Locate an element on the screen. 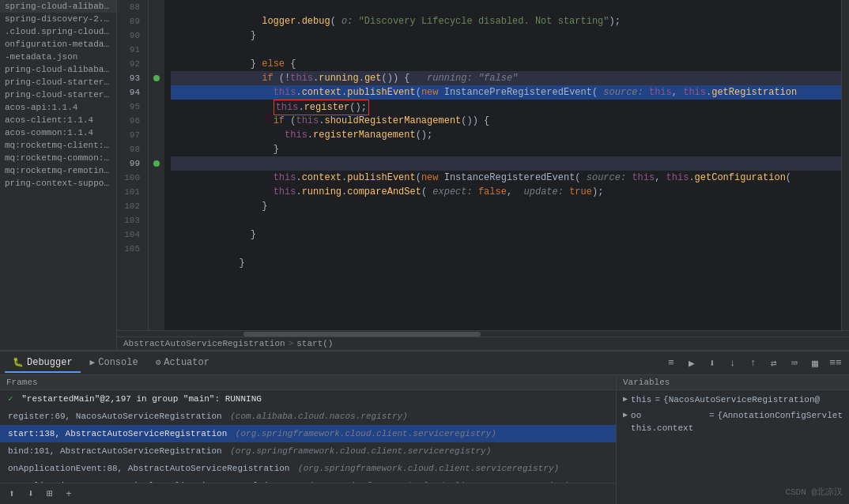 The width and height of the screenshot is (849, 504). frames-btn-filter: ⊞ is located at coordinates (50, 494).